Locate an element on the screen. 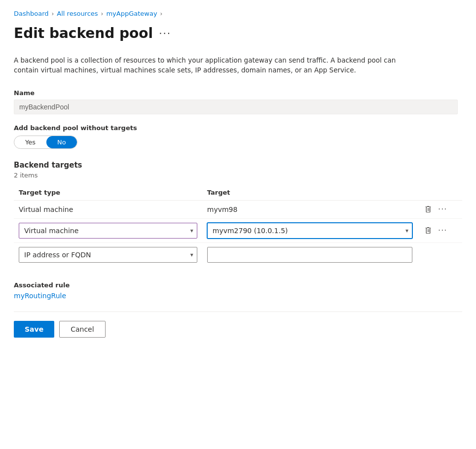 The height and width of the screenshot is (449, 476). row2-more-icon: ··· is located at coordinates (442, 231).